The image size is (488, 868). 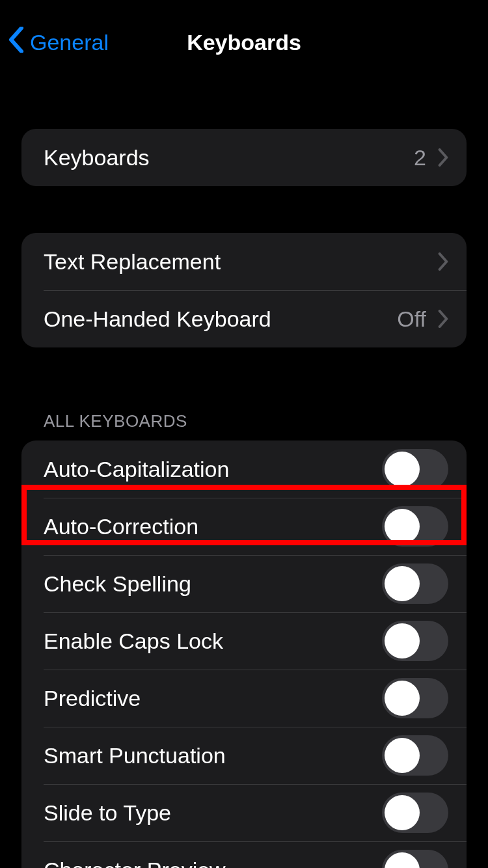 What do you see at coordinates (244, 526) in the screenshot?
I see `auto-correction-row: Auto-Correction` at bounding box center [244, 526].